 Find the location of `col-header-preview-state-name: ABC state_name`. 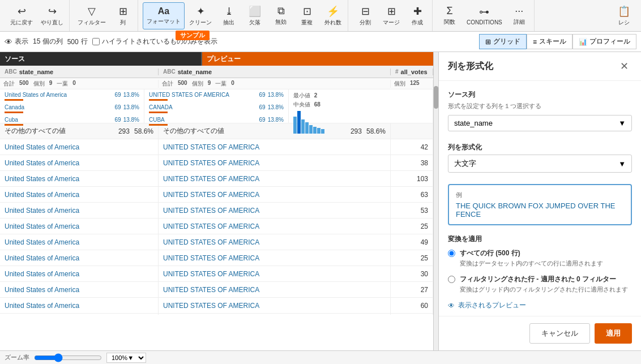

col-header-preview-state-name: ABC state_name is located at coordinates (275, 72).